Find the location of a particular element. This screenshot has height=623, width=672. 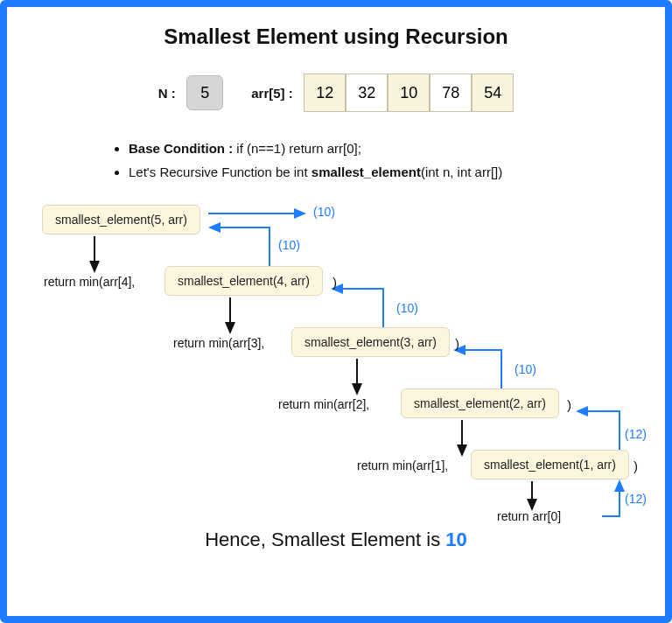

return-val-5: (10) is located at coordinates (289, 245).